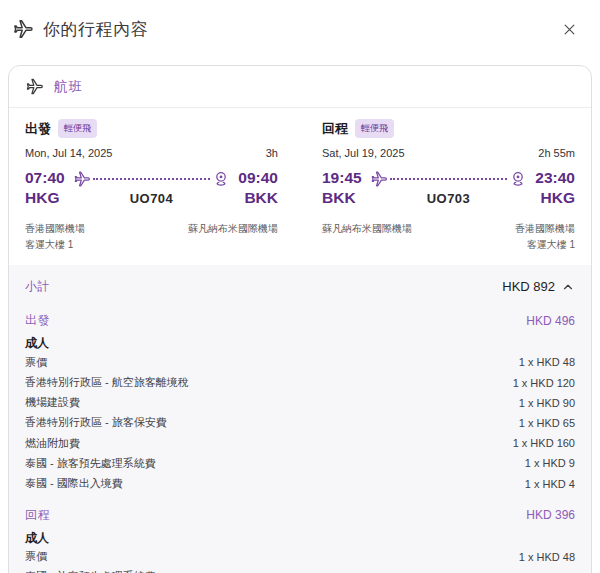  I want to click on fee-label: 泰國 - 國際出入境費, so click(74, 484).